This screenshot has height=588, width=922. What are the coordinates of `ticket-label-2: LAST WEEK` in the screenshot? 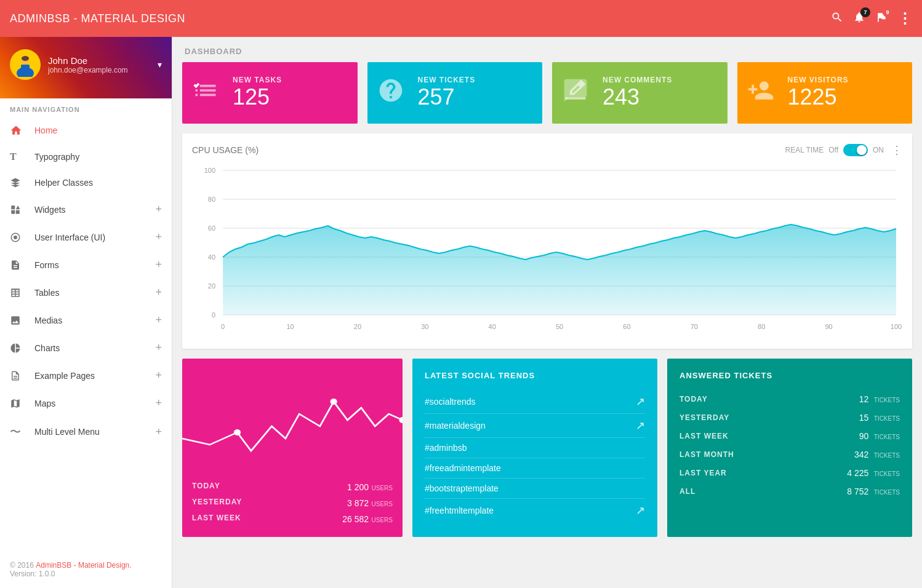 It's located at (704, 436).